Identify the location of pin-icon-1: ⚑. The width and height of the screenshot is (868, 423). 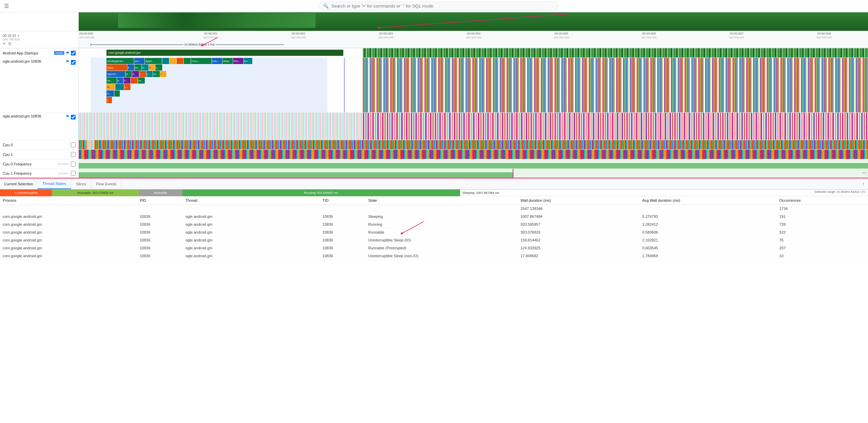
(68, 62).